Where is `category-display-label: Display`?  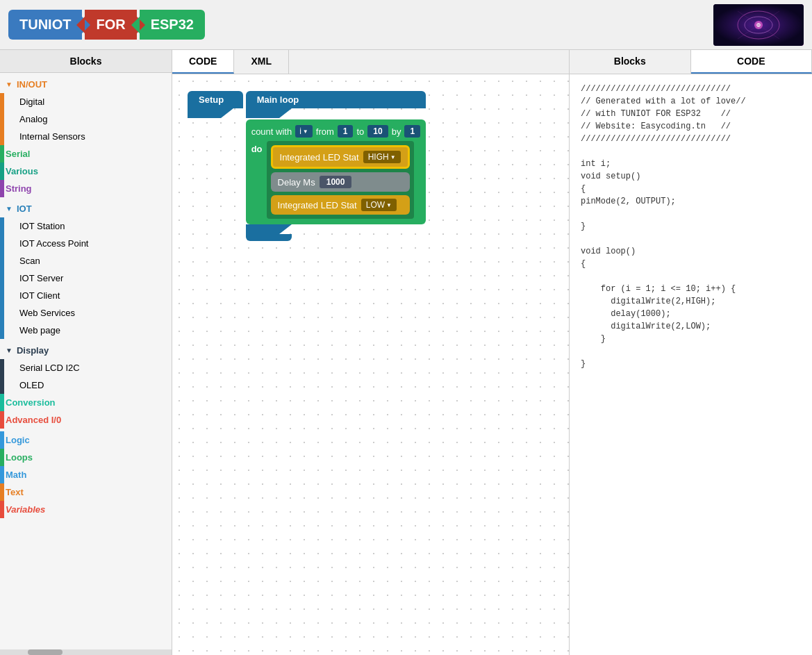
category-display-label: Display is located at coordinates (33, 350).